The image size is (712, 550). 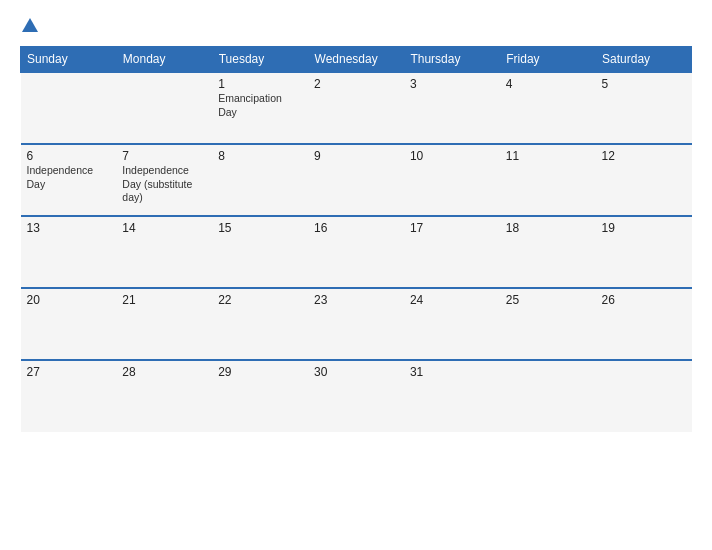 I want to click on calendar-cell: 1Emancipation Day, so click(x=260, y=108).